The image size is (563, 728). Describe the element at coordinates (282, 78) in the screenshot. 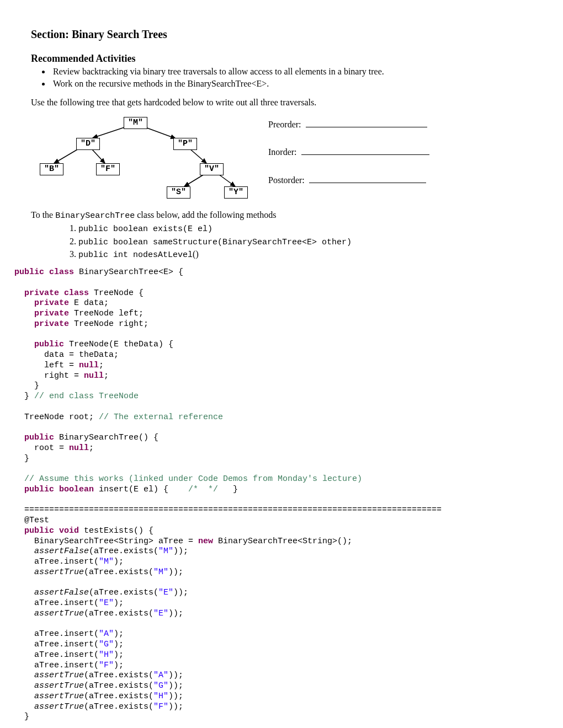

I see `activities-list: Review backtracking via binary tree trav…` at that location.